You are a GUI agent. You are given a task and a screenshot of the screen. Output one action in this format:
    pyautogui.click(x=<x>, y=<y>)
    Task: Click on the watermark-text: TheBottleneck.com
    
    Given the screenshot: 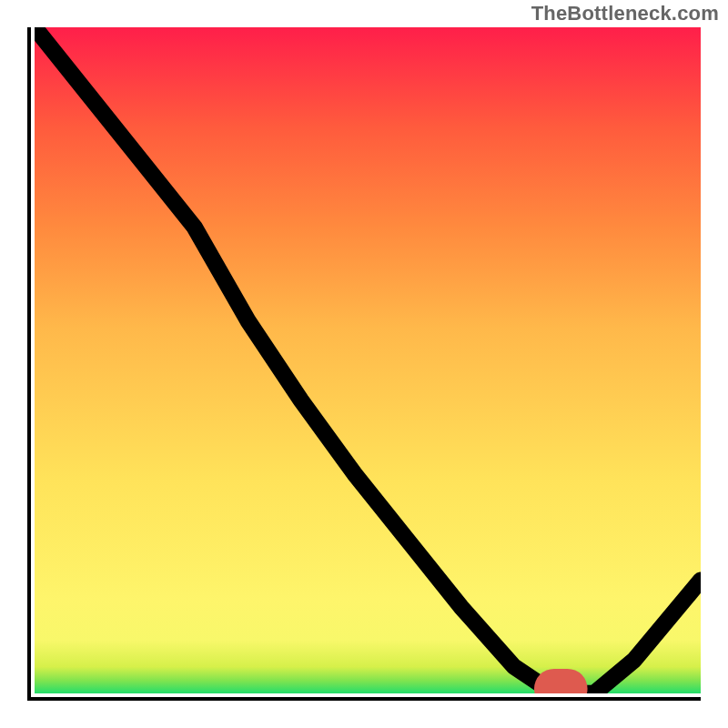 What is the action you would take?
    pyautogui.click(x=625, y=14)
    